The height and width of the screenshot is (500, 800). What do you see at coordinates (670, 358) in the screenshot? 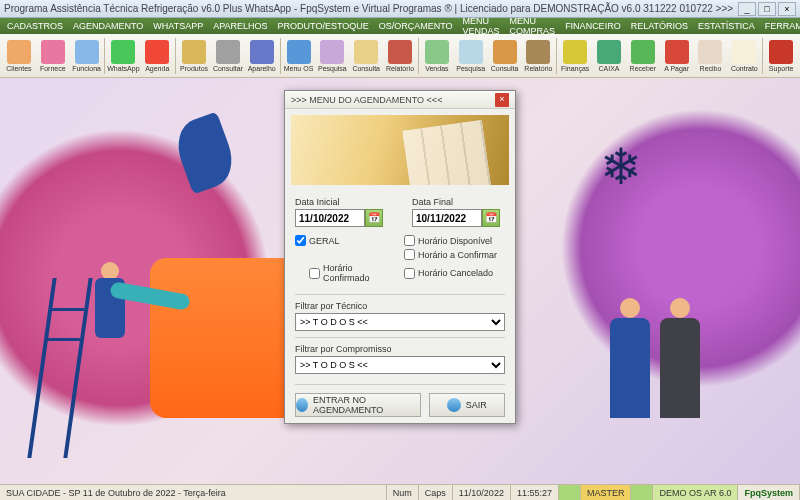
I see `decor-people` at bounding box center [670, 358].